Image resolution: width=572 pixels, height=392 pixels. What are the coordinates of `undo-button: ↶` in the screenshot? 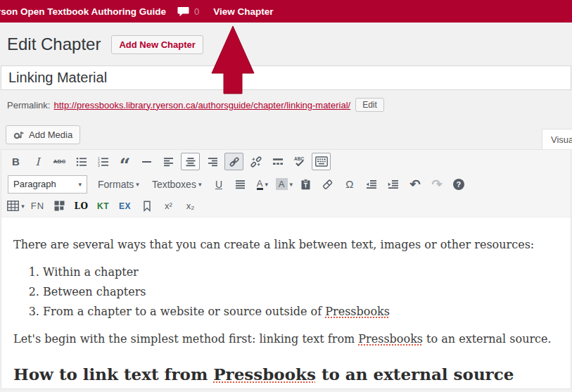 It's located at (415, 184).